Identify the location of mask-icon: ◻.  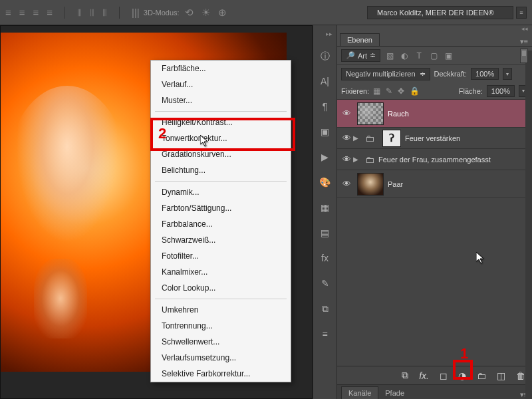
(444, 376).